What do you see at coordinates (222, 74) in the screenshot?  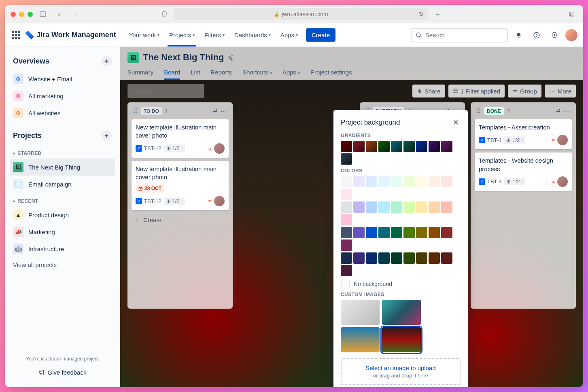 I see `tab-reports: Reports` at bounding box center [222, 74].